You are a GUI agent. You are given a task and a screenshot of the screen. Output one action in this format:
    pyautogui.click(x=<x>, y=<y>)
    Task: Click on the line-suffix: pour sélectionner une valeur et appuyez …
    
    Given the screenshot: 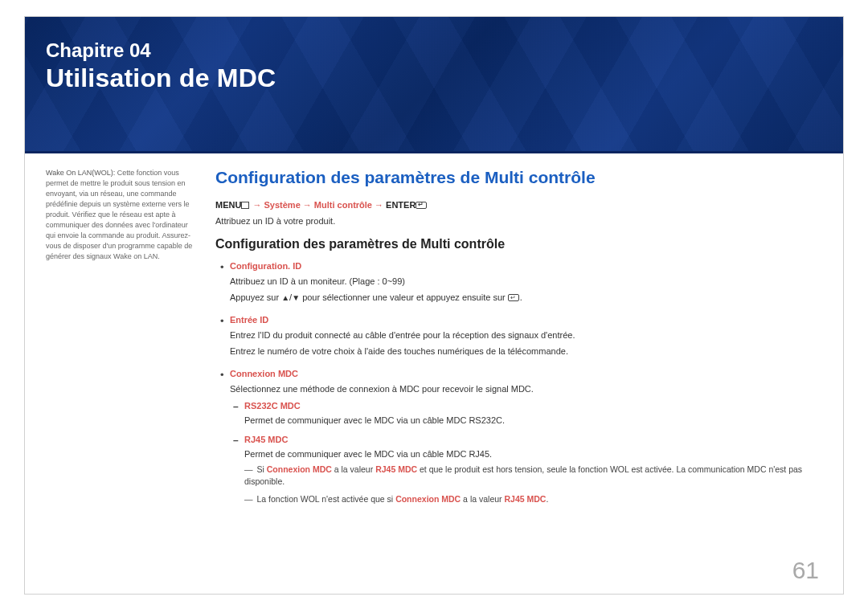 What is the action you would take?
    pyautogui.click(x=403, y=297)
    